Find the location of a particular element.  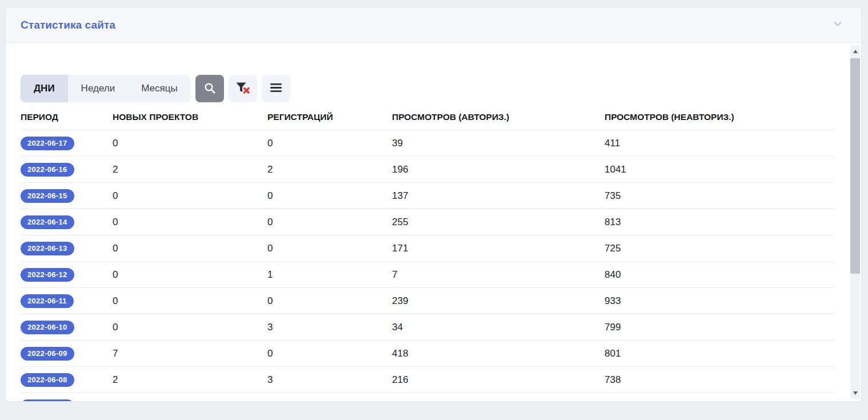

new-projects-cell: 7 is located at coordinates (190, 354).